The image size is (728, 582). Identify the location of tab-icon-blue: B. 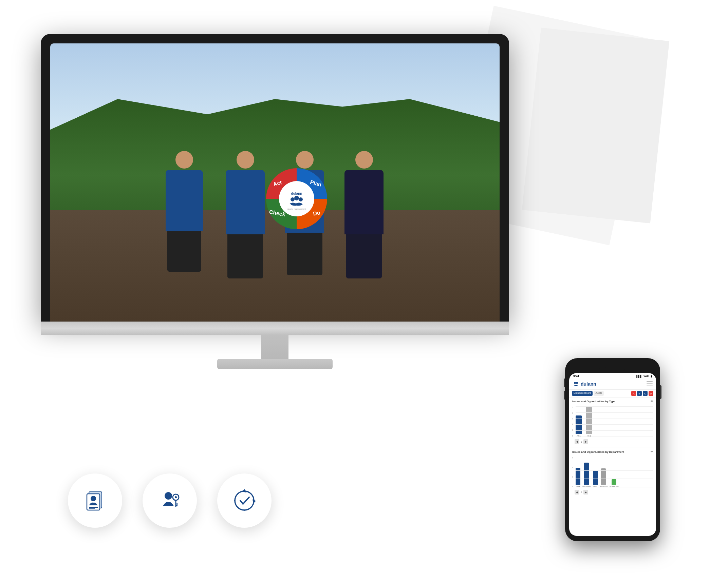
(639, 393).